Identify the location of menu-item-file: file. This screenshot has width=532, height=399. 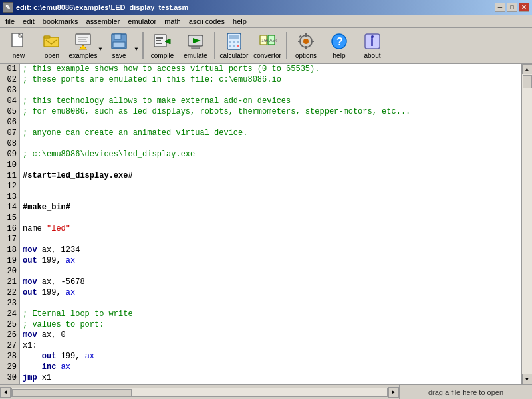
(10, 21).